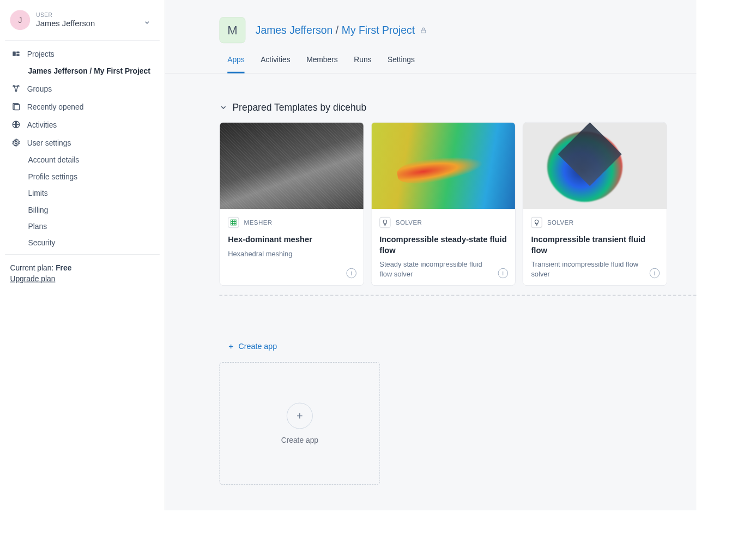  What do you see at coordinates (424, 30) in the screenshot?
I see `lock-icon` at bounding box center [424, 30].